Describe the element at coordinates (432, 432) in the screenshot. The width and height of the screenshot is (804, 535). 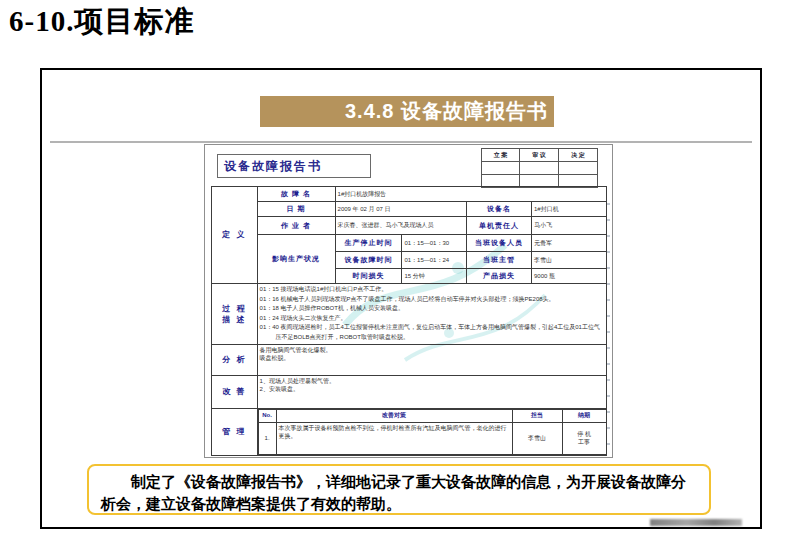
I see `management-cell: No. 改善对策 担当 纳期 1. 本次事故属于设备科预防点检不到位，停机时检查…` at that location.